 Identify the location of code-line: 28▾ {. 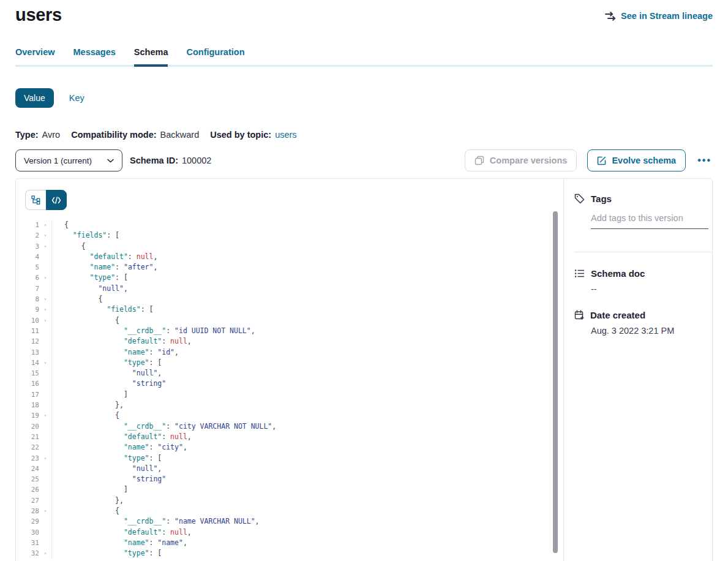
(290, 511).